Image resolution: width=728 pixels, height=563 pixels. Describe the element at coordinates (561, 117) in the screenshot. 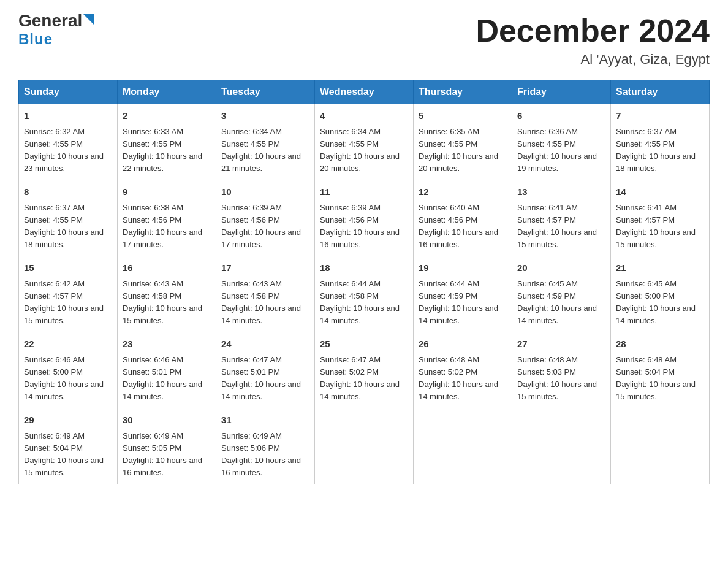

I see `day-number: 6` at that location.